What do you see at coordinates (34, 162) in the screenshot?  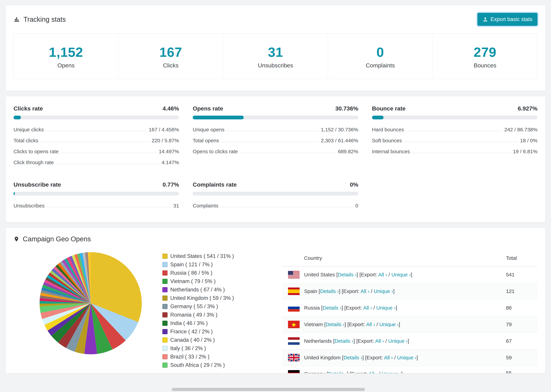 I see `metric-label: Click through rate` at bounding box center [34, 162].